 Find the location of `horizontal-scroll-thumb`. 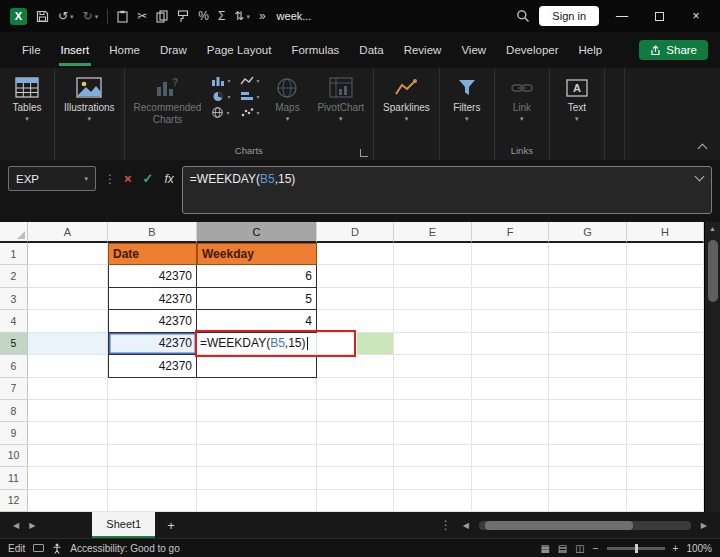

horizontal-scroll-thumb is located at coordinates (559, 526).